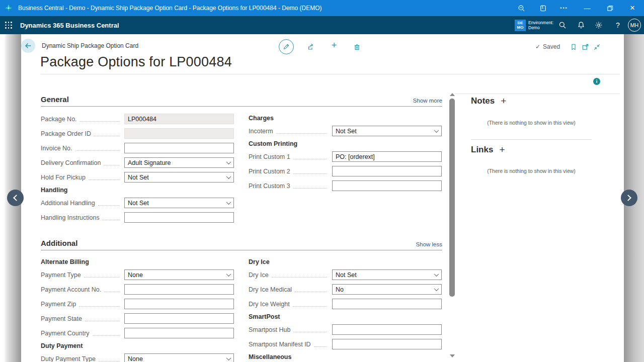 The image size is (644, 362). Describe the element at coordinates (599, 25) in the screenshot. I see `settings-gear-icon` at that location.